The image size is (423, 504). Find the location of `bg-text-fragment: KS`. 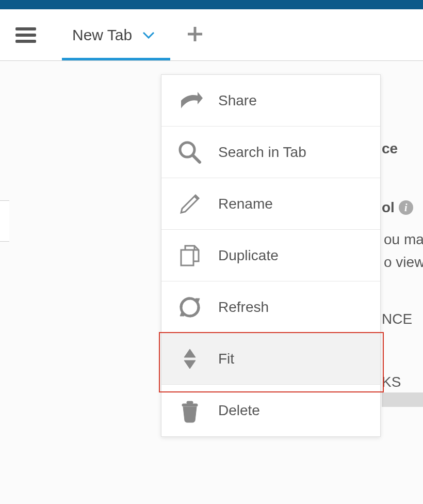

bg-text-fragment: KS is located at coordinates (391, 382).